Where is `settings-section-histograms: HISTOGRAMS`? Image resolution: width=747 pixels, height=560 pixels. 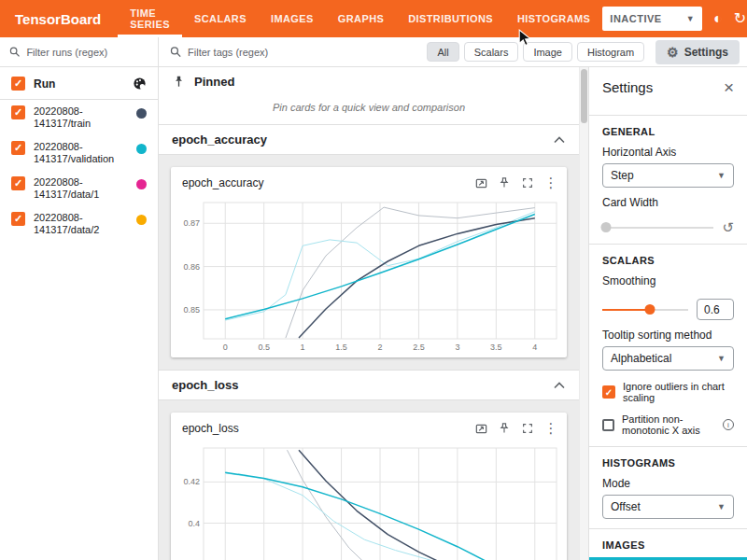
settings-section-histograms: HISTOGRAMS is located at coordinates (669, 463).